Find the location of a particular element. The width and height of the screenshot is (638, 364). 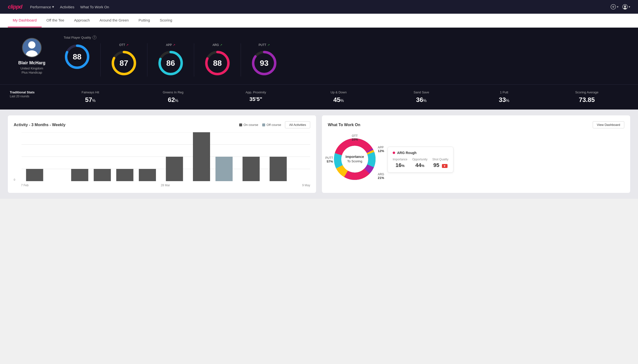

score-arg-value: 88 is located at coordinates (217, 63).